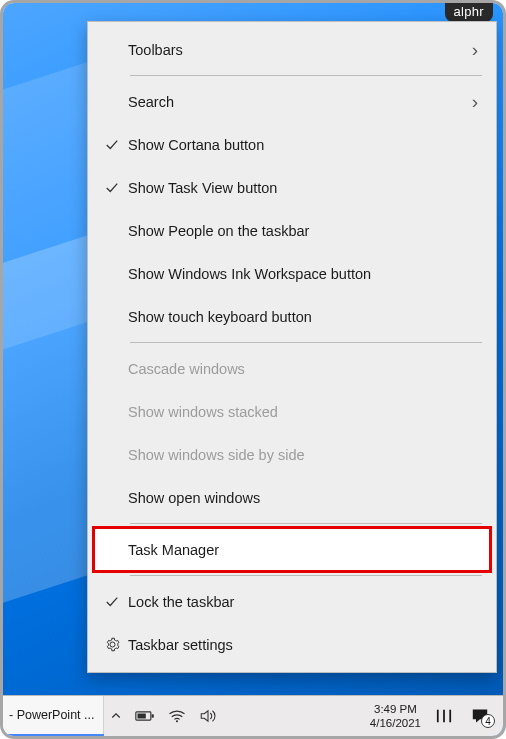 The image size is (506, 739). What do you see at coordinates (292, 550) in the screenshot?
I see `menu-item-task-manager: Task Manager` at bounding box center [292, 550].